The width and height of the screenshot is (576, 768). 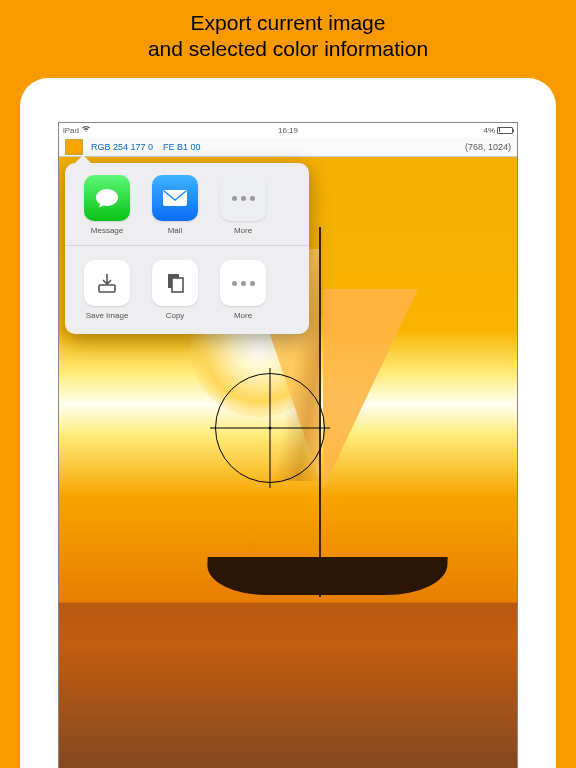 What do you see at coordinates (505, 130) in the screenshot?
I see `battery-icon` at bounding box center [505, 130].